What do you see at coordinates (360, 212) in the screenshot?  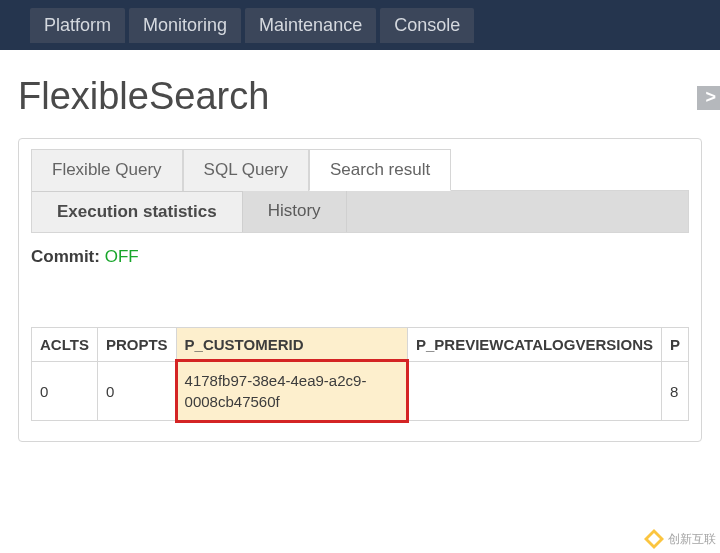 I see `secondary-tabs: Execution statistics History` at bounding box center [360, 212].